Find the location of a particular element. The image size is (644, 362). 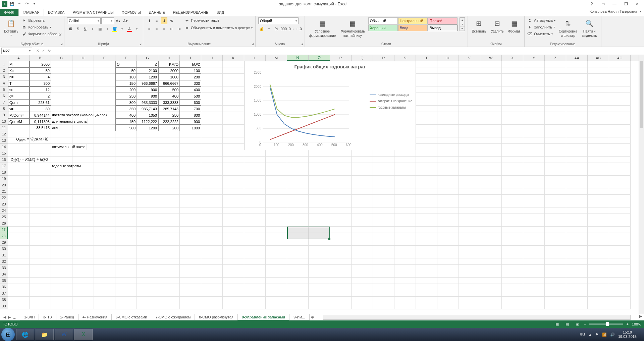

row-header: 30 is located at coordinates (4, 249).